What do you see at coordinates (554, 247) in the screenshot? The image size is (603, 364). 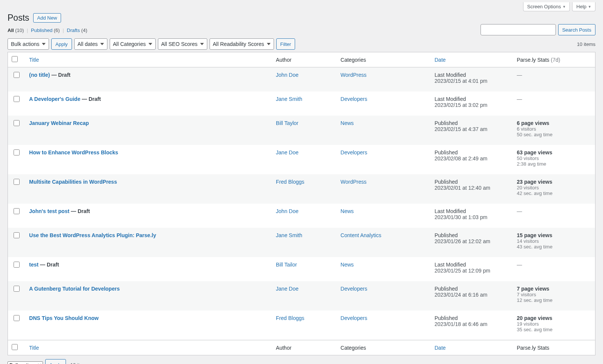 I see `stats-avg-time: 43 sec. avg time` at bounding box center [554, 247].